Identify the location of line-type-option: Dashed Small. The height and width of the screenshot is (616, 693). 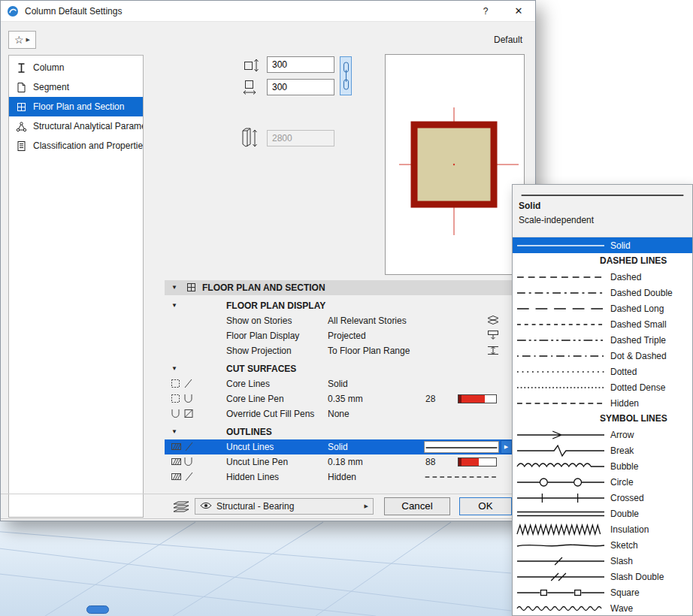
(603, 325).